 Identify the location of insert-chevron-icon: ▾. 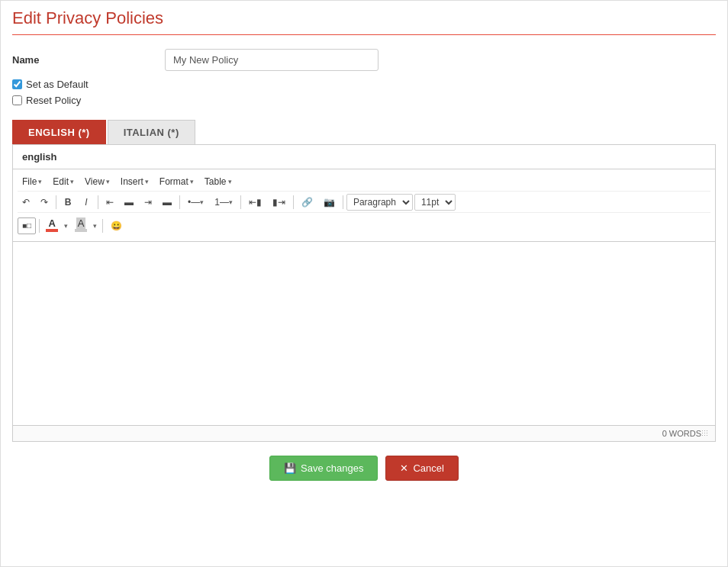
(147, 182).